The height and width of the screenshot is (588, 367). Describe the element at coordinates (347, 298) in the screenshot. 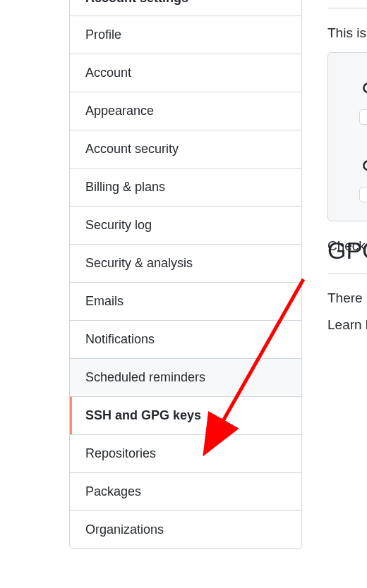

I see `gpg-empty-text: There` at that location.